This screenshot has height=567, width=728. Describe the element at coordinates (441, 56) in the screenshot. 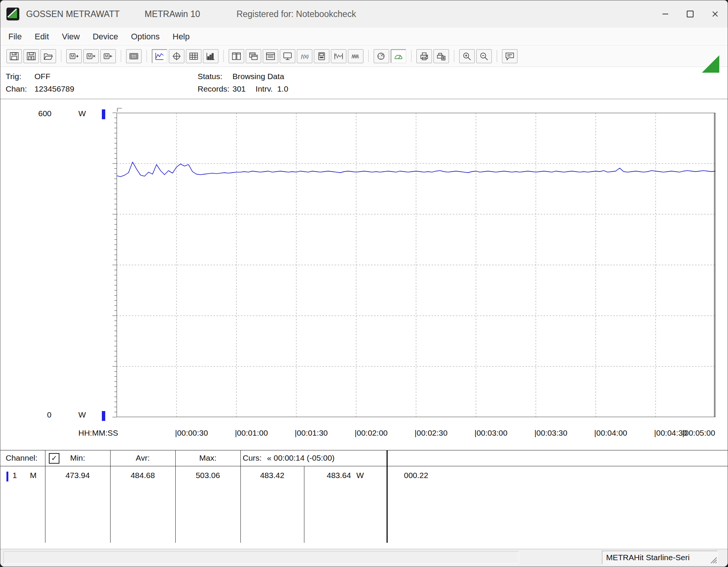

I see `print-preview-icon` at that location.